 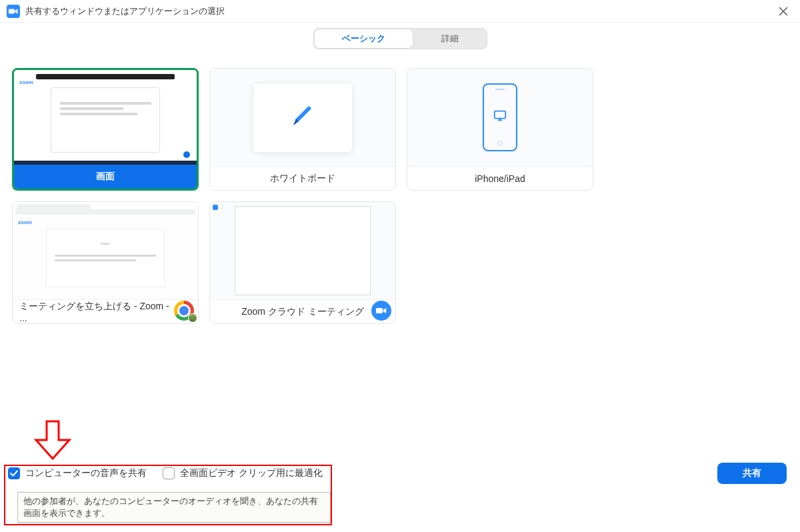 I want to click on zoom-camera-icon, so click(x=381, y=311).